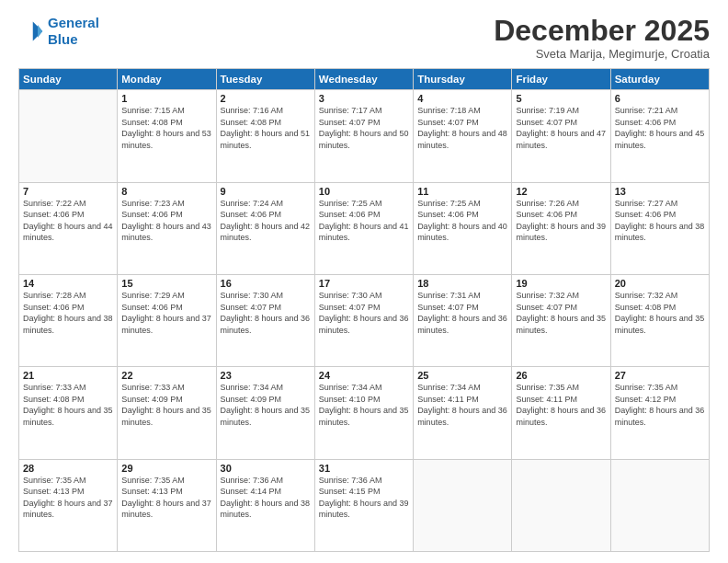 This screenshot has height=563, width=728. I want to click on sunrise-text: Sunrise: 7:15 AM, so click(166, 110).